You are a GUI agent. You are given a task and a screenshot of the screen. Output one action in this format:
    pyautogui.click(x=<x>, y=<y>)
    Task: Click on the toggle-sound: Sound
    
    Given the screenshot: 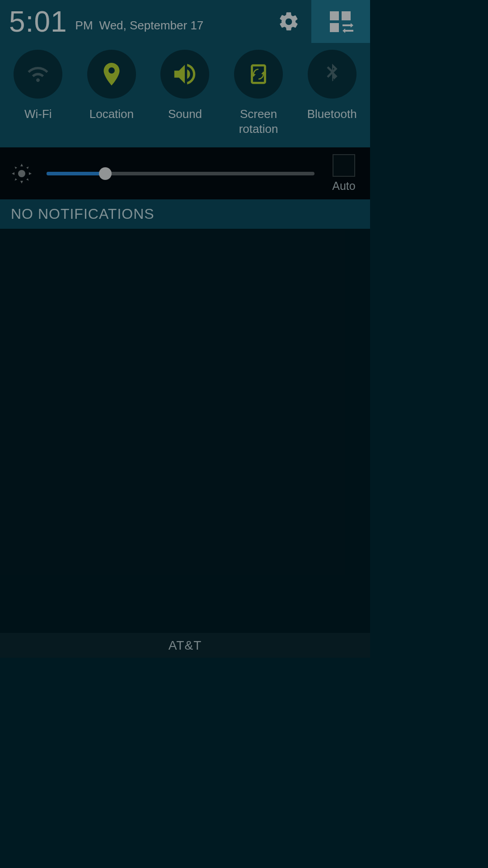 What is the action you would take?
    pyautogui.click(x=185, y=86)
    